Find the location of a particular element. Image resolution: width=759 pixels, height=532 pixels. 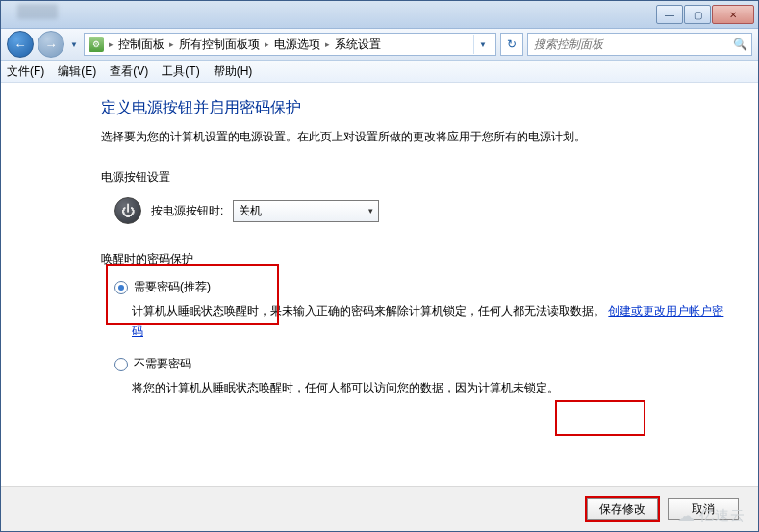

radio-require-password-desc: 计算机从睡眠状态唤醒时，果未输入正确的密码来解除计算机锁定，任何人都无法读取数据… is located at coordinates (431, 321).